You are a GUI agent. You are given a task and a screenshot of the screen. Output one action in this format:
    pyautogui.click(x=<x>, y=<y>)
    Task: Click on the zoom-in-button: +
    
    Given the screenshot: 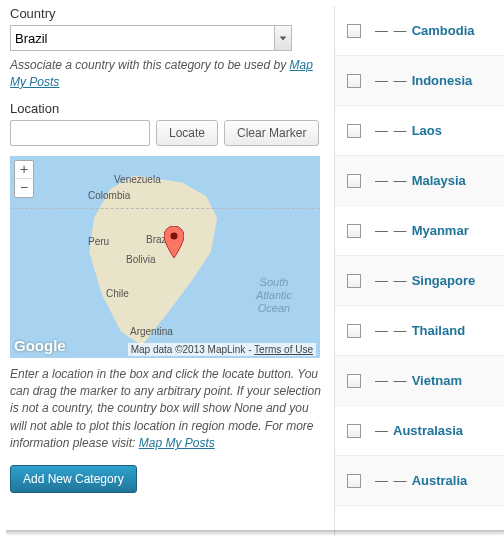 What is the action you would take?
    pyautogui.click(x=24, y=170)
    